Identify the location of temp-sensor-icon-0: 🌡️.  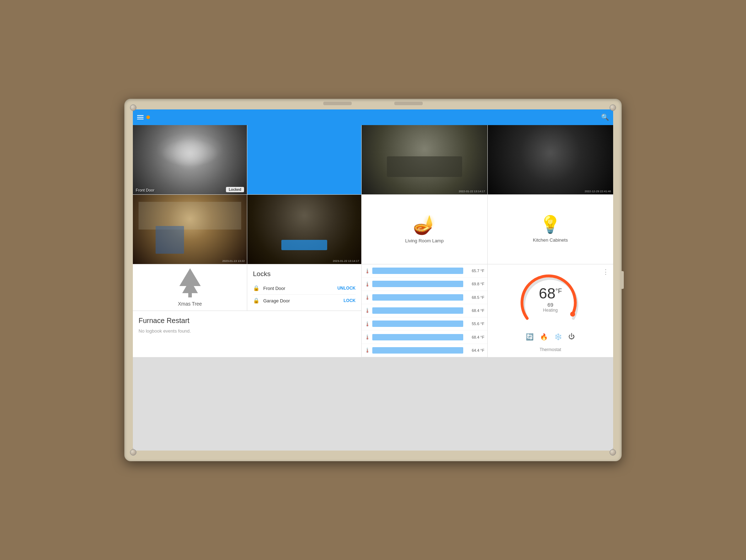
(367, 271).